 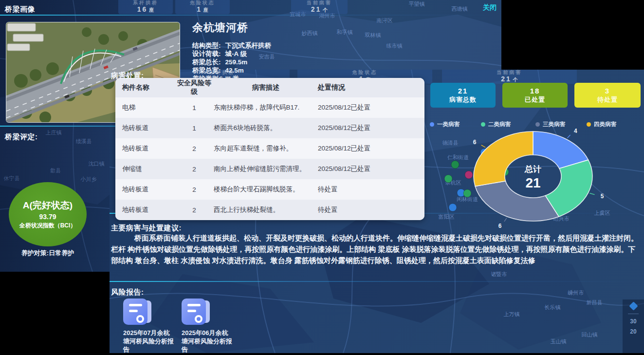 What do you see at coordinates (266, 128) in the screenshot?
I see `table-cell: 桥面共6块地砖脱落。` at bounding box center [266, 128].